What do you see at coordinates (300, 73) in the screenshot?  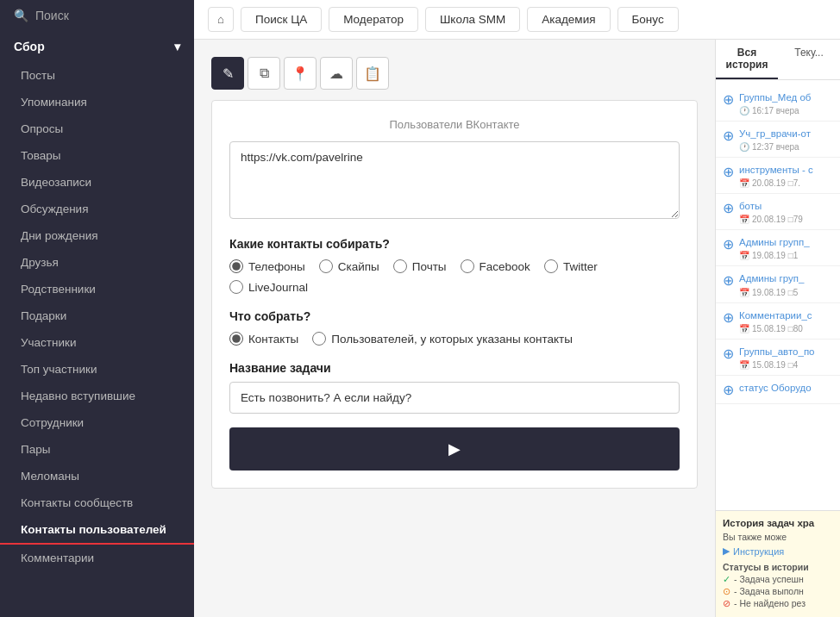 I see `tool-location-icon: 📍` at bounding box center [300, 73].